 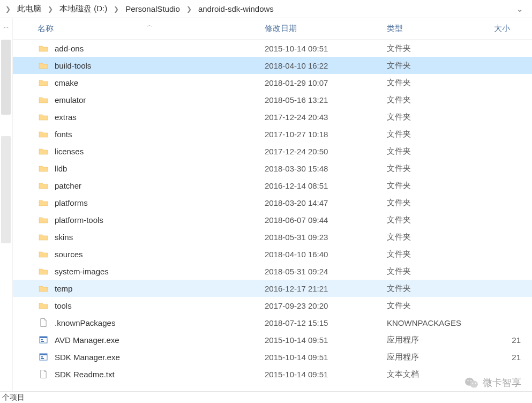 I want to click on breadcrumb-item: 本地磁盘 (D:), so click(x=84, y=9).